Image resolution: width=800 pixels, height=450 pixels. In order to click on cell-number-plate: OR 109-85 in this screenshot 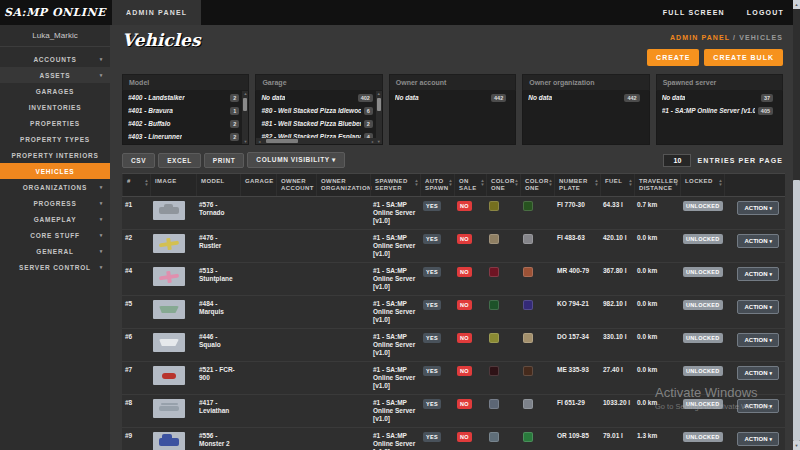, I will do `click(577, 439)`.